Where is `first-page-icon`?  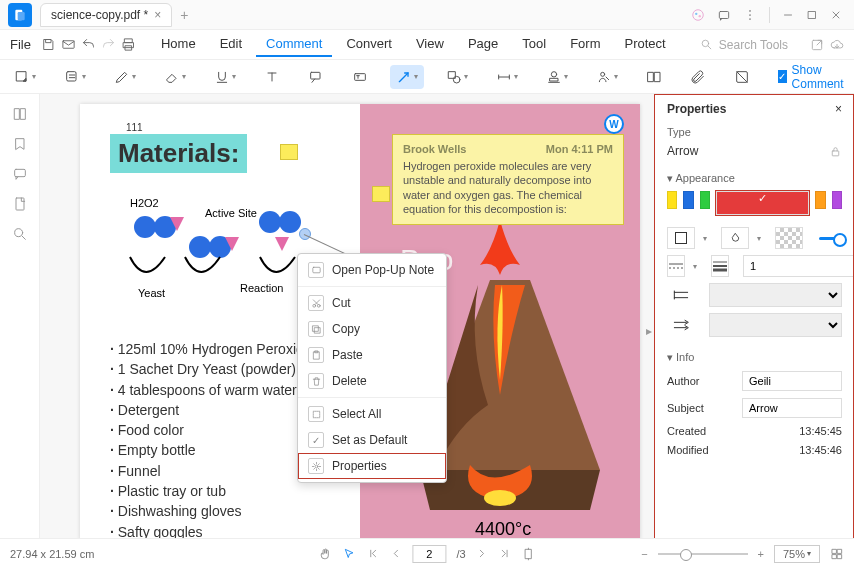
first-page-icon is located at coordinates (372, 554).